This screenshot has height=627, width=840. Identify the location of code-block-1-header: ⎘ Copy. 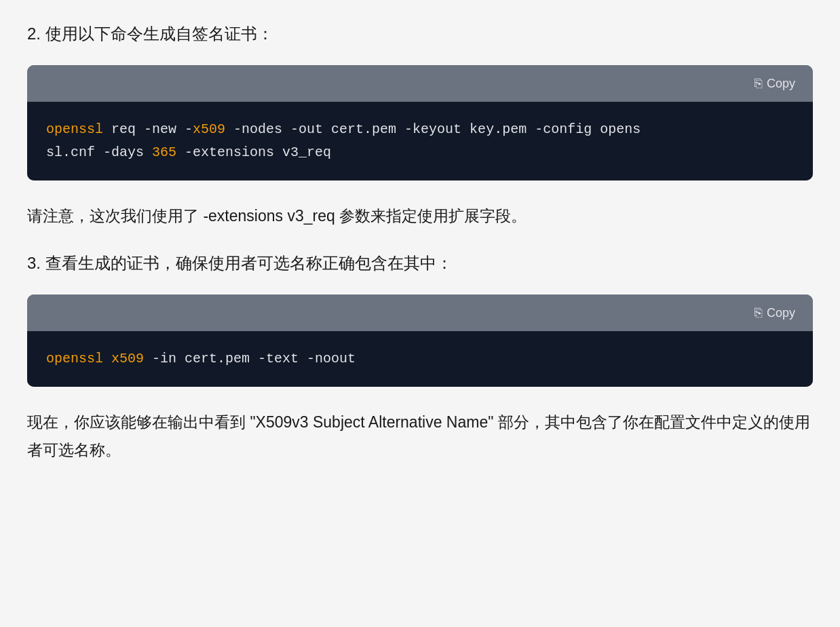
(420, 83).